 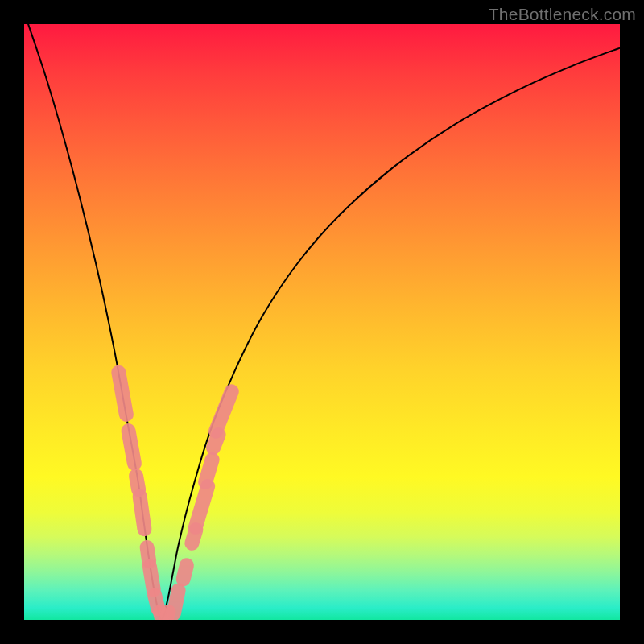 I want to click on highlighted-markers, so click(x=175, y=492).